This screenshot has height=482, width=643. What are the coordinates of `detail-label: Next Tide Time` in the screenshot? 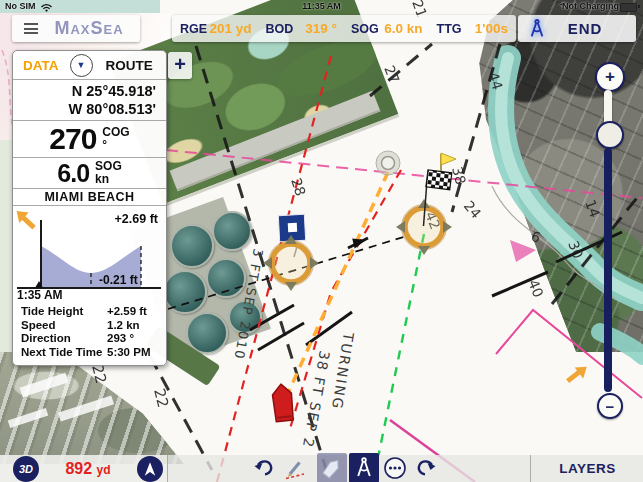 It's located at (60, 353).